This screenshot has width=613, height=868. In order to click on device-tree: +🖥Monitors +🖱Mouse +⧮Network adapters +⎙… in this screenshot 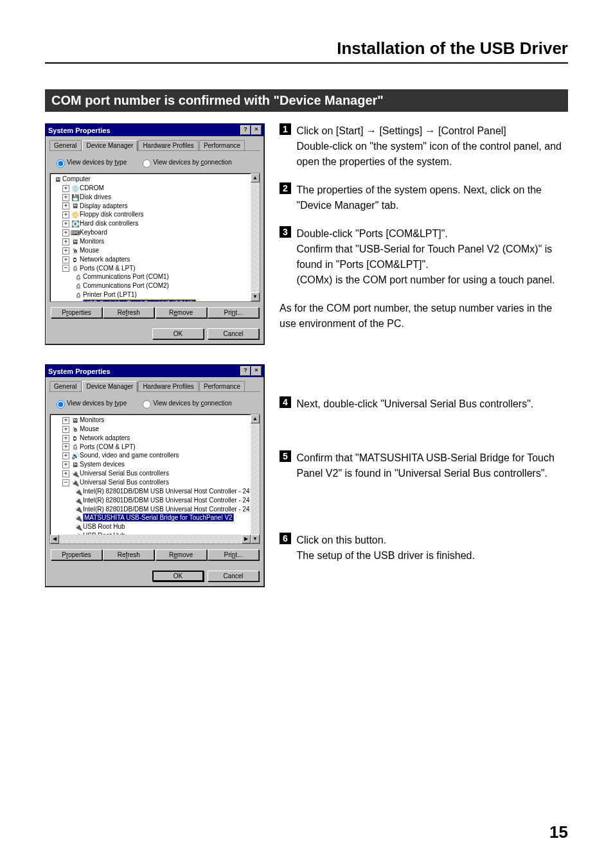, I will do `click(155, 479)`.